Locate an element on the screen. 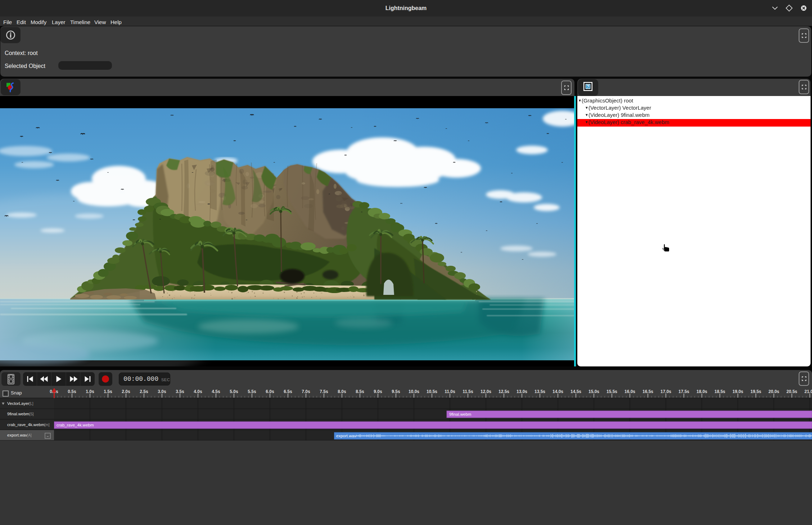  svg-text: 10.5s is located at coordinates (432, 392).